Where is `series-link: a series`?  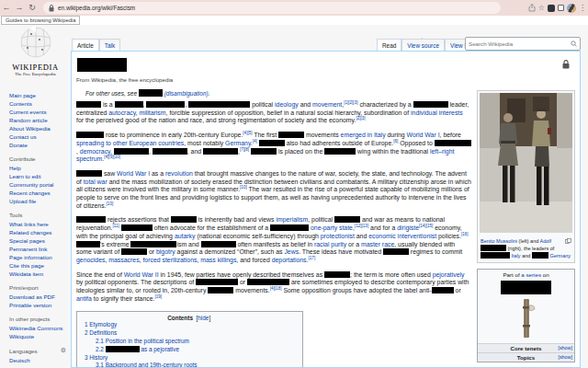
series-link: a series is located at coordinates (531, 274).